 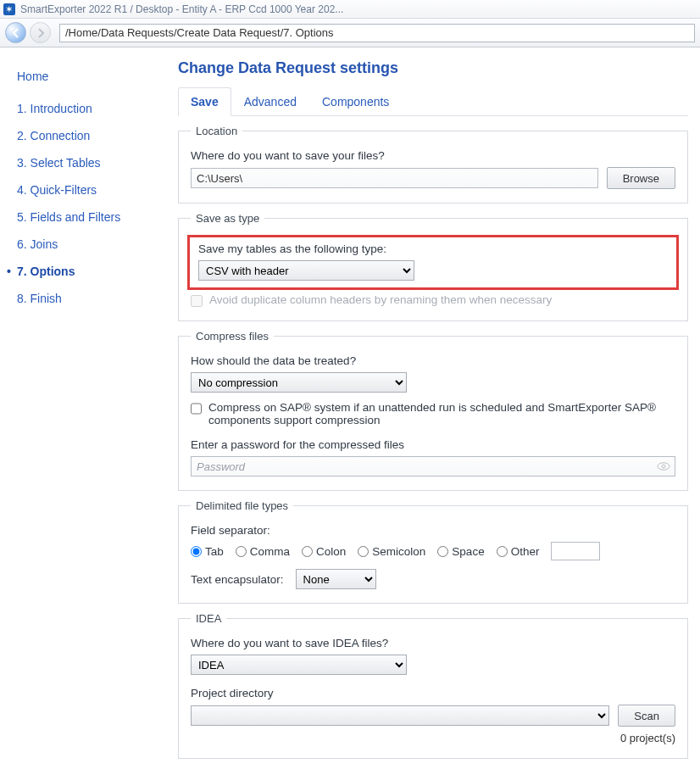 What do you see at coordinates (381, 300) in the screenshot?
I see `avoid-duplicate-label: Avoid duplicate column headers by renami…` at bounding box center [381, 300].